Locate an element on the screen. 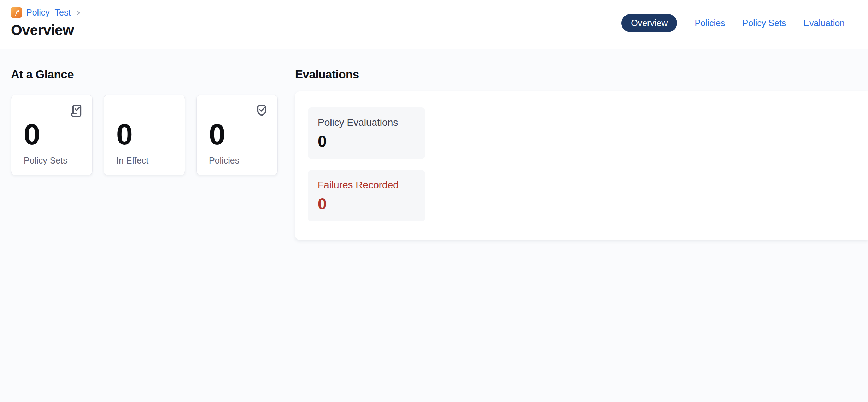 This screenshot has height=402, width=868. at-a-glance-section: At a Glance 0 Policy Sets 0 In Effect is located at coordinates (144, 122).